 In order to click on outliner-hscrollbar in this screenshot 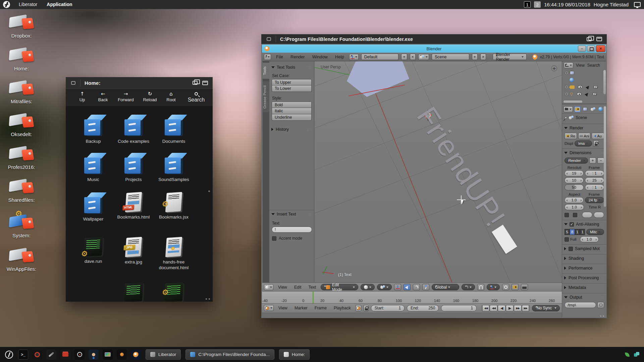, I will do `click(573, 102)`.